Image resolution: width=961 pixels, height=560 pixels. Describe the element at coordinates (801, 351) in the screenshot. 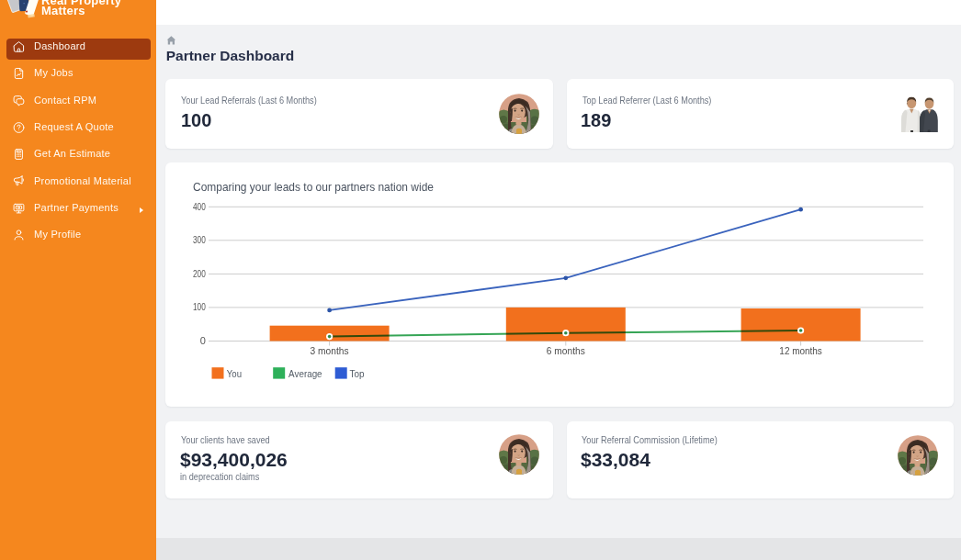

I see `svg-text: 12 months` at that location.